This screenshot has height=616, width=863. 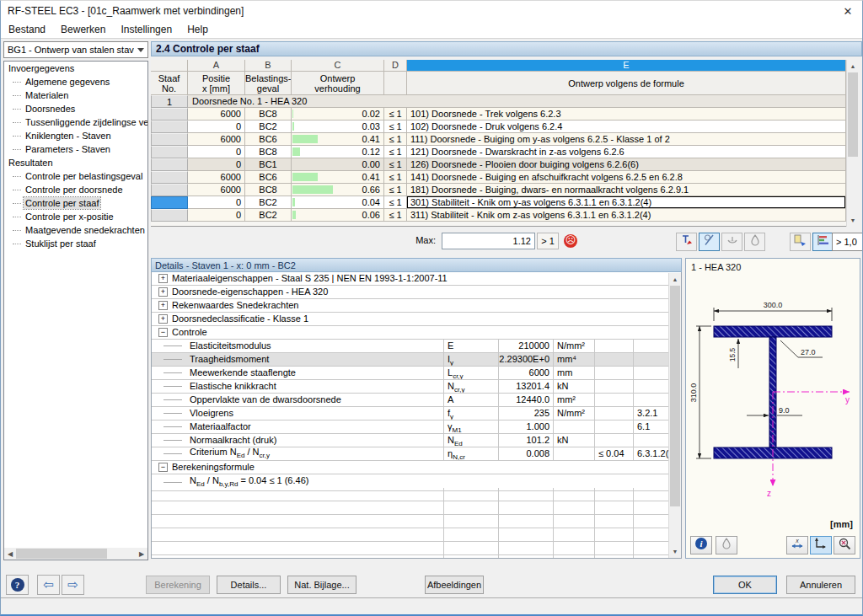 I want to click on cell-design-ratio: 0.02, so click(x=338, y=115).